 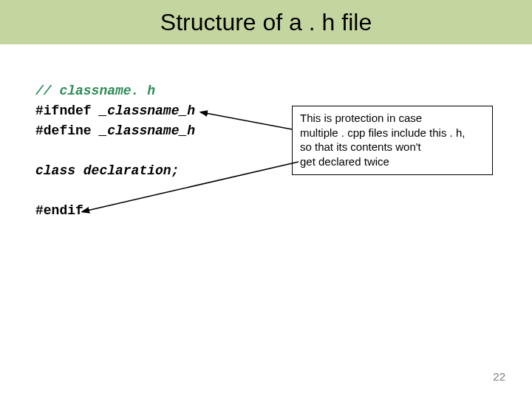 What do you see at coordinates (266, 22) in the screenshot?
I see `title-bar: Structure of a . h file` at bounding box center [266, 22].